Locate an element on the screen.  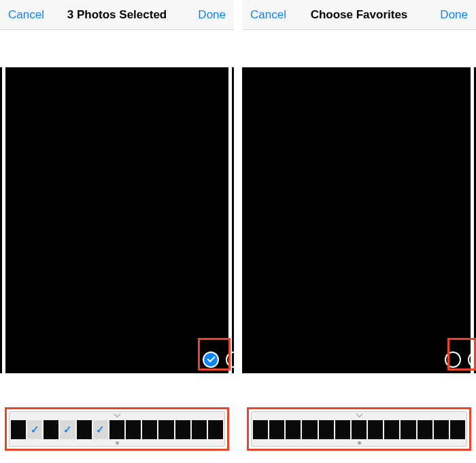
filmstrip-inner is located at coordinates (359, 429).